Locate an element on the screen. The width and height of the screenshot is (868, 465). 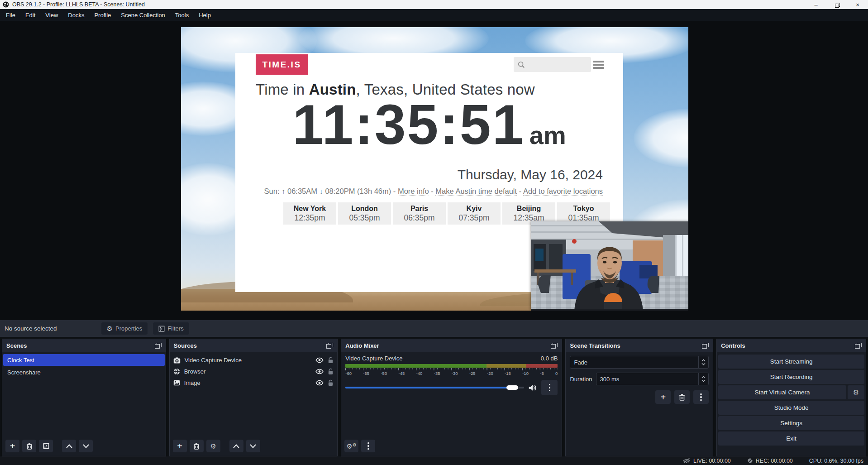
menu-tools: Tools is located at coordinates (182, 15).